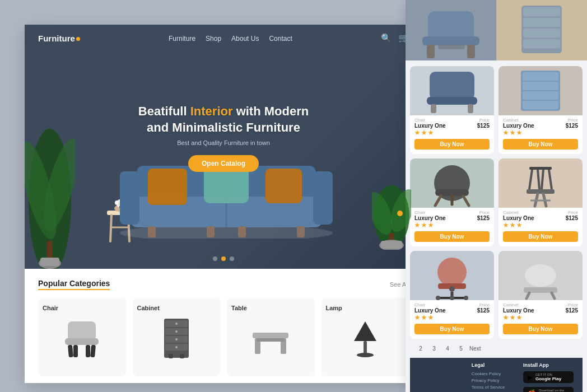 The width and height of the screenshot is (587, 392). What do you see at coordinates (489, 374) in the screenshot?
I see `footer-cookies: Cookies Policy` at bounding box center [489, 374].